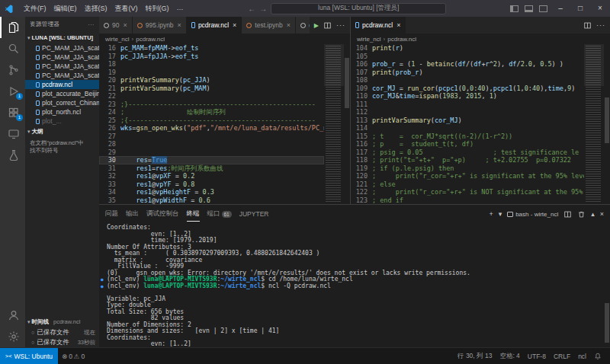  What do you see at coordinates (12, 337) in the screenshot?
I see `settings-icon` at bounding box center [12, 337].